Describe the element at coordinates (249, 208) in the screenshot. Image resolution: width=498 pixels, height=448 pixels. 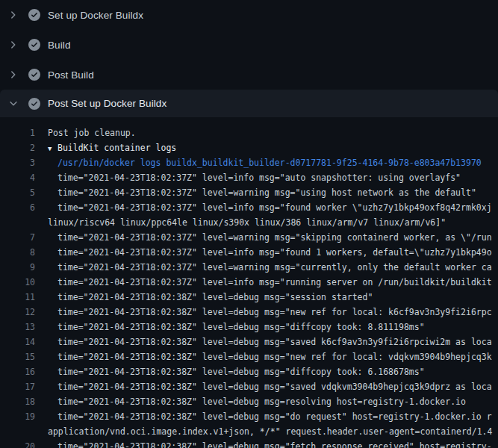
I see `log-line: 6time="2021-04-23T18:02:37Z" level=info …` at that location.